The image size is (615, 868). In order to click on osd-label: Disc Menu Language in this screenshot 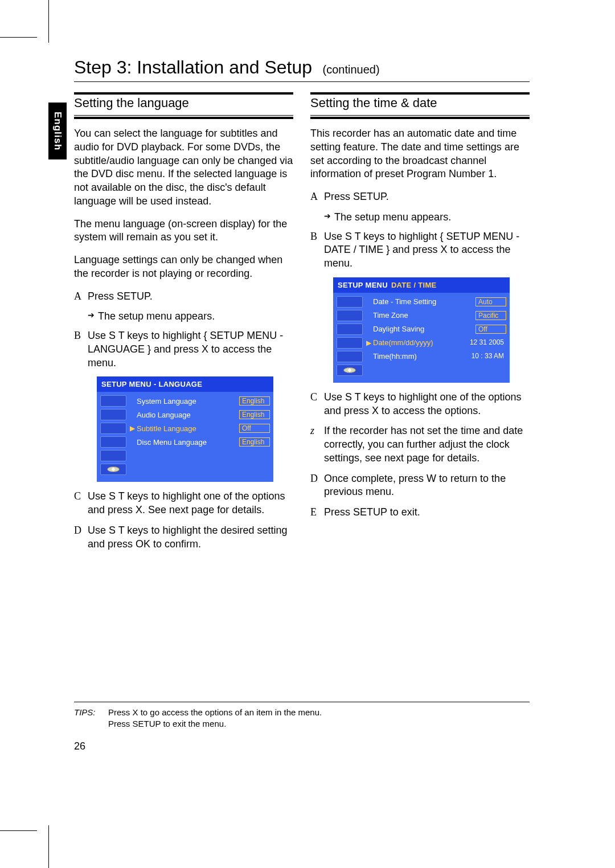, I will do `click(188, 442)`.